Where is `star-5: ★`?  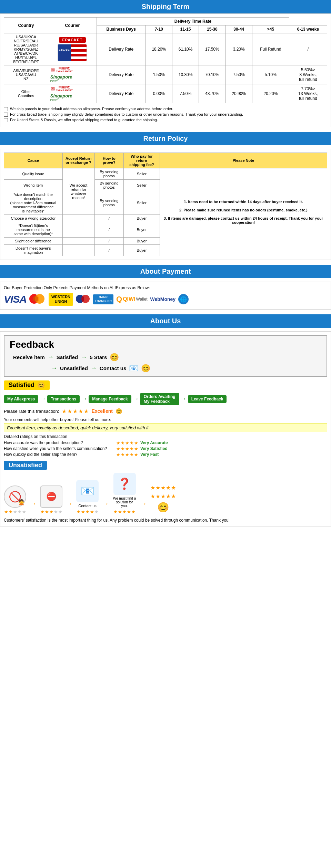 star-5: ★ is located at coordinates (86, 411).